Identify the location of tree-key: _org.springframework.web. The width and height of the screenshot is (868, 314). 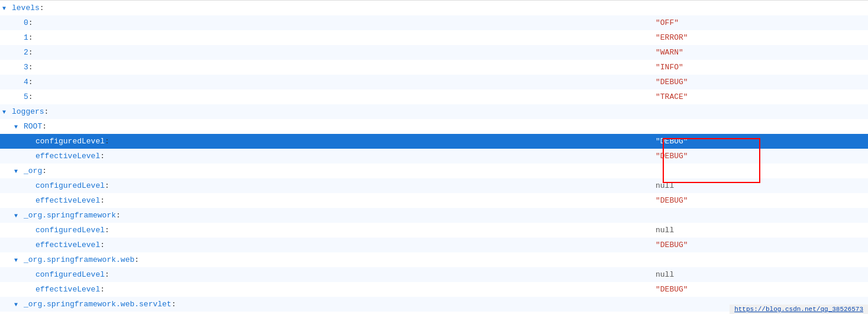
(79, 259).